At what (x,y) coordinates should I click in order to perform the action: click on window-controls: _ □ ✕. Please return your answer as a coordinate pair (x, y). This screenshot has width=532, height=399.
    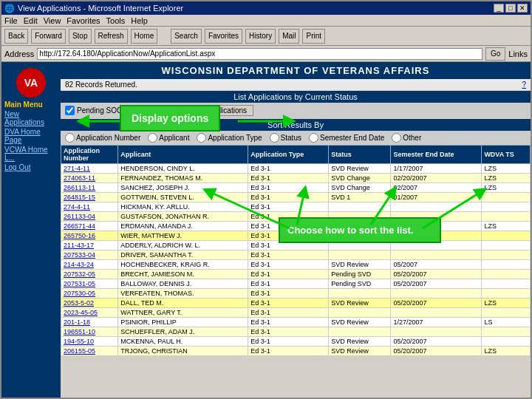
    Looking at the image, I should click on (511, 8).